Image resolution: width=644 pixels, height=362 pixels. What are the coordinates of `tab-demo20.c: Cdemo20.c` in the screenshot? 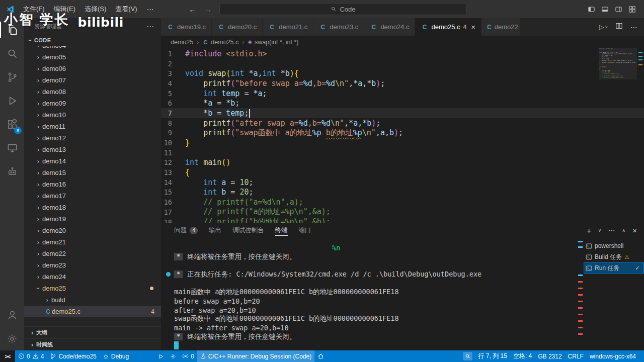 It's located at (237, 27).